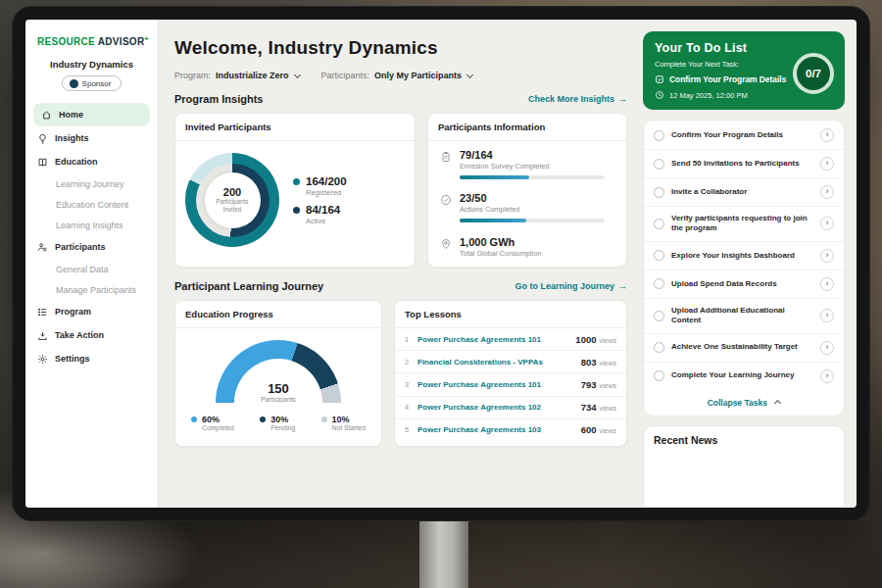 This screenshot has height=588, width=882. Describe the element at coordinates (96, 290) in the screenshot. I see `sidebar-item-label: Manage Participants` at that location.